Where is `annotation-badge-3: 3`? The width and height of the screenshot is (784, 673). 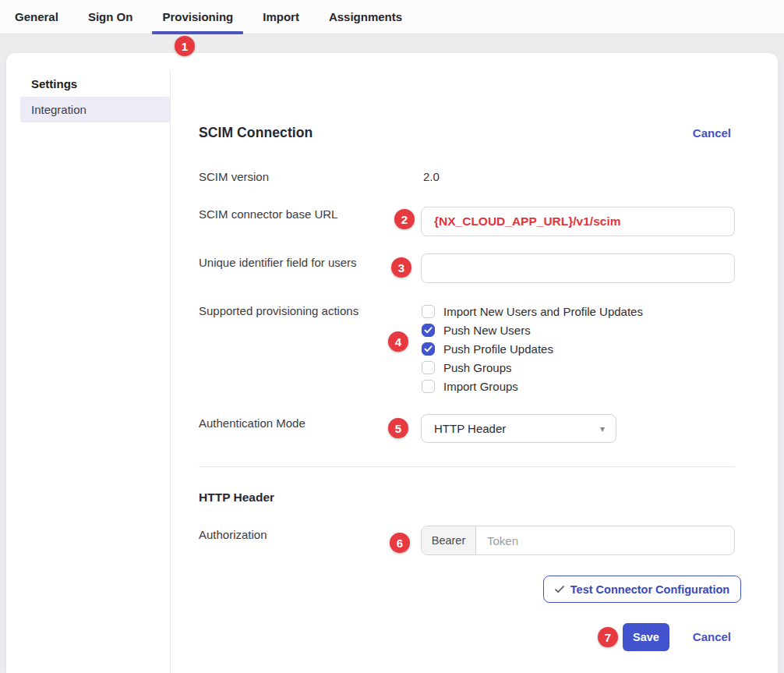
annotation-badge-3: 3 is located at coordinates (401, 267).